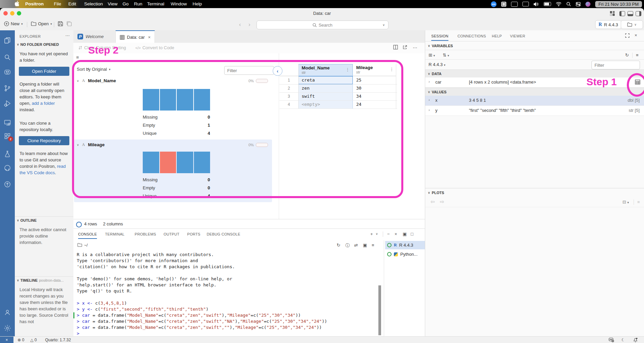 This screenshot has height=343, width=644. What do you see at coordinates (277, 71) in the screenshot?
I see `collapse-summary-button: ‹` at bounding box center [277, 71].